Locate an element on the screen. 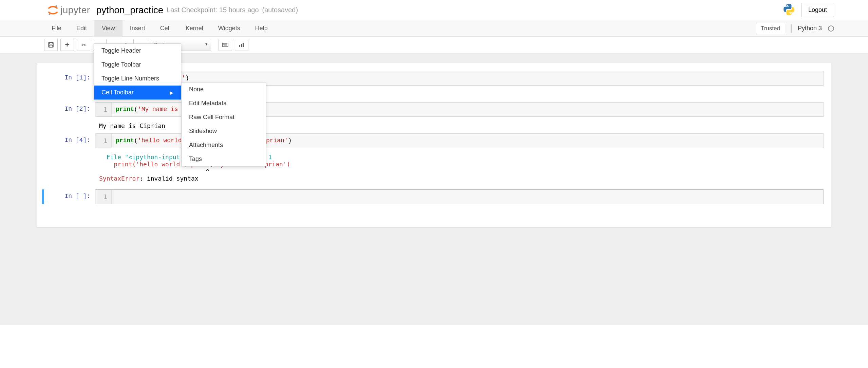 The width and height of the screenshot is (868, 368). notebook-name: python_practice is located at coordinates (130, 10).